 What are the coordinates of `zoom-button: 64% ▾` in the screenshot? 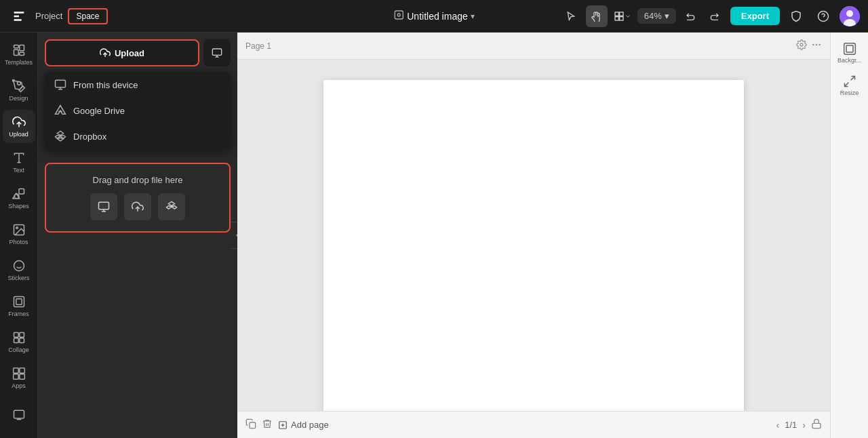 It's located at (656, 16).